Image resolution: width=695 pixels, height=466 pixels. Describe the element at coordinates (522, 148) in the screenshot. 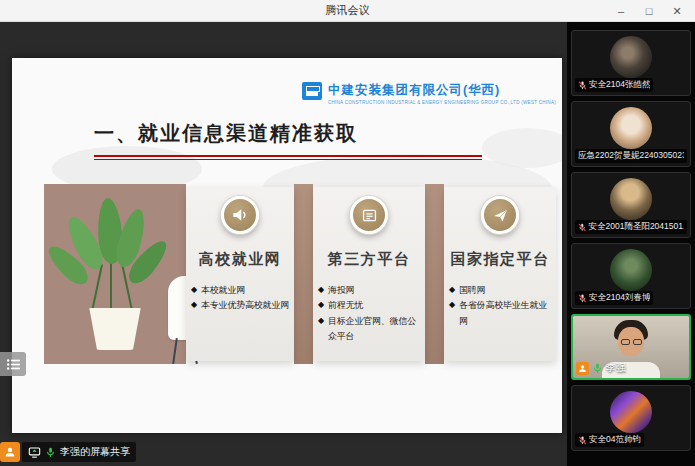

I see `worldmap-decoration` at that location.